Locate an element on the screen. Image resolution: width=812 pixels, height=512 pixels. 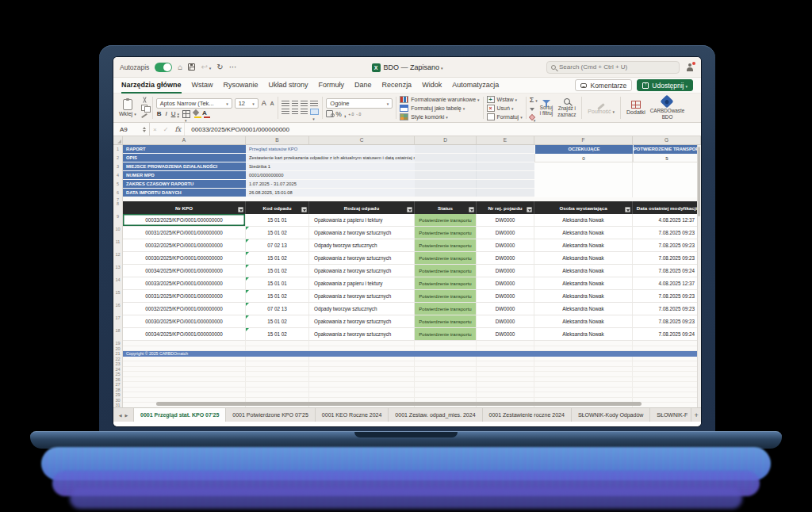
font-size-select: 12 is located at coordinates (247, 103).